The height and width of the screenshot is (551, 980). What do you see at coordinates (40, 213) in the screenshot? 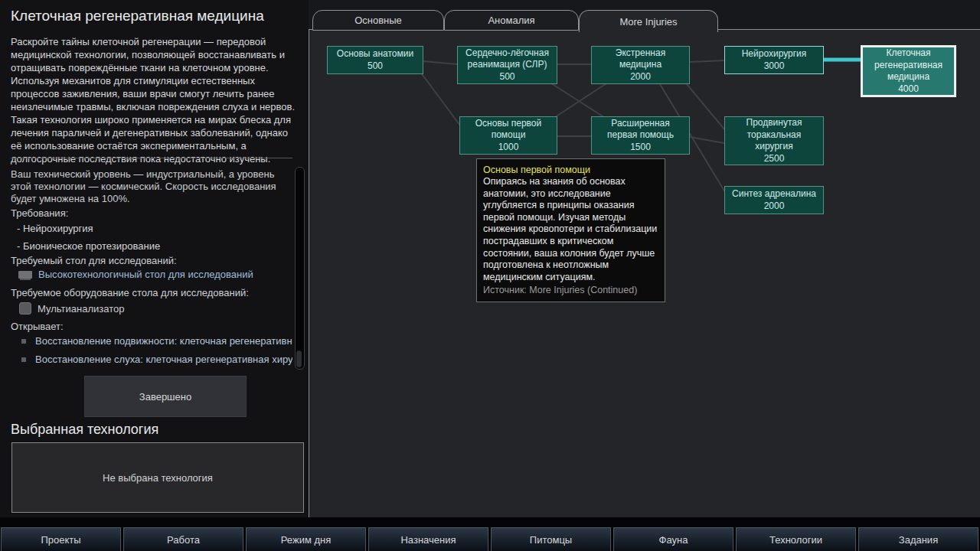
I see `requirements-label: Требования:` at bounding box center [40, 213].